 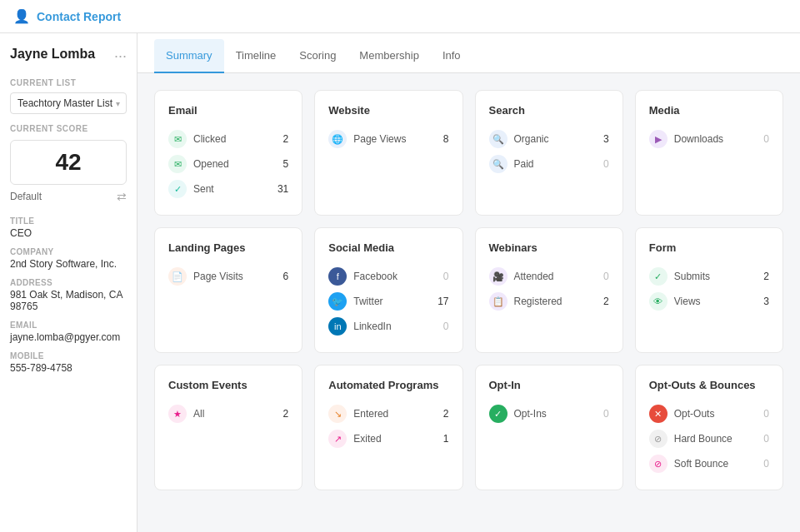 What do you see at coordinates (68, 264) in the screenshot?
I see `sidebar-field-value: 2nd Story Software, Inc.` at bounding box center [68, 264].